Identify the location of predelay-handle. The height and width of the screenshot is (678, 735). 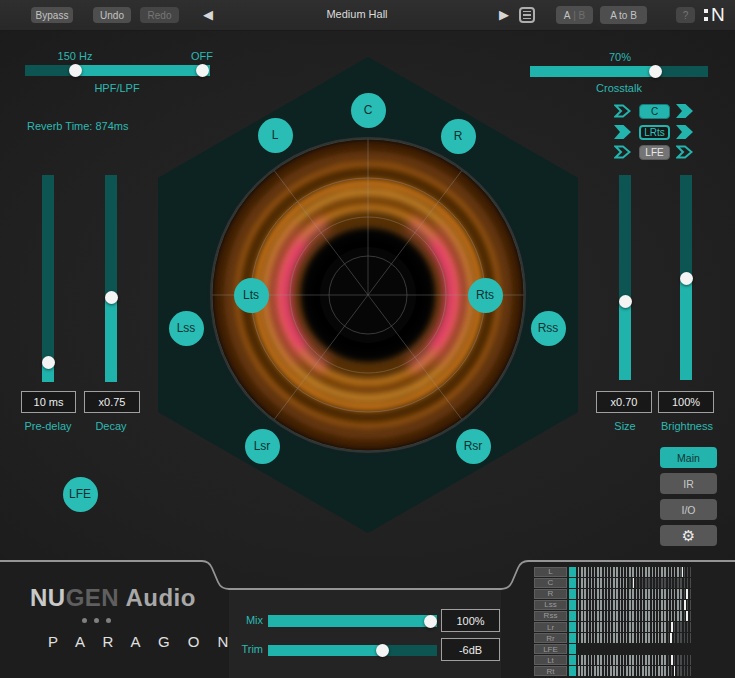
(48, 362).